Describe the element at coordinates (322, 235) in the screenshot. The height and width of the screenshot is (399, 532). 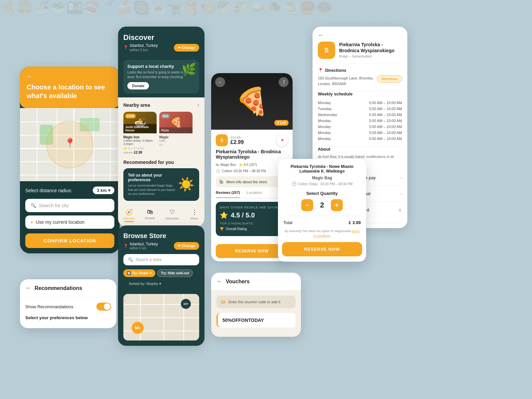
I see `qty-terms: By reserving This Meal You Agree To Magi…` at that location.